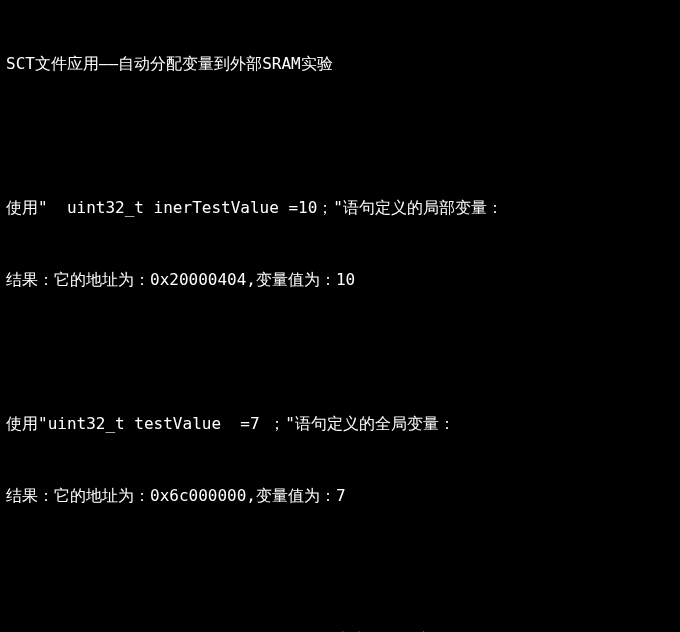 This screenshot has width=680, height=632. Describe the element at coordinates (340, 424) in the screenshot. I see `output-line: 使用"uint32_t testValue =7 ；"语句定义的全局变量：` at that location.